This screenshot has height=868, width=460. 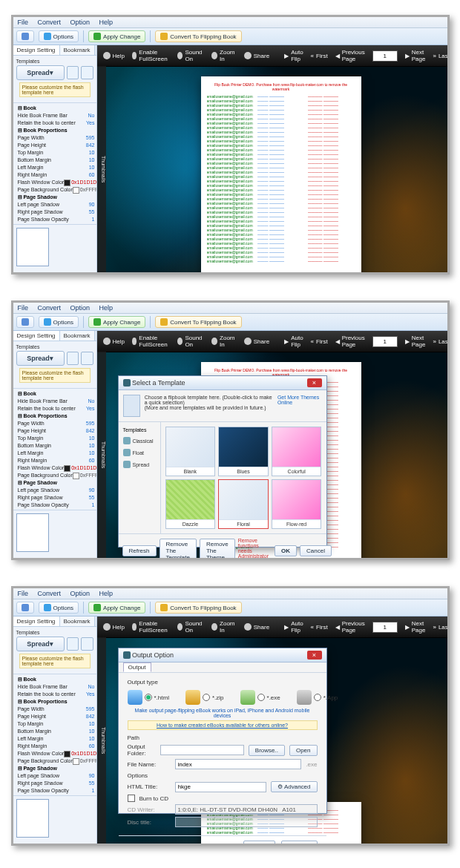 I want to click on ok-button: OK, so click(x=286, y=550).